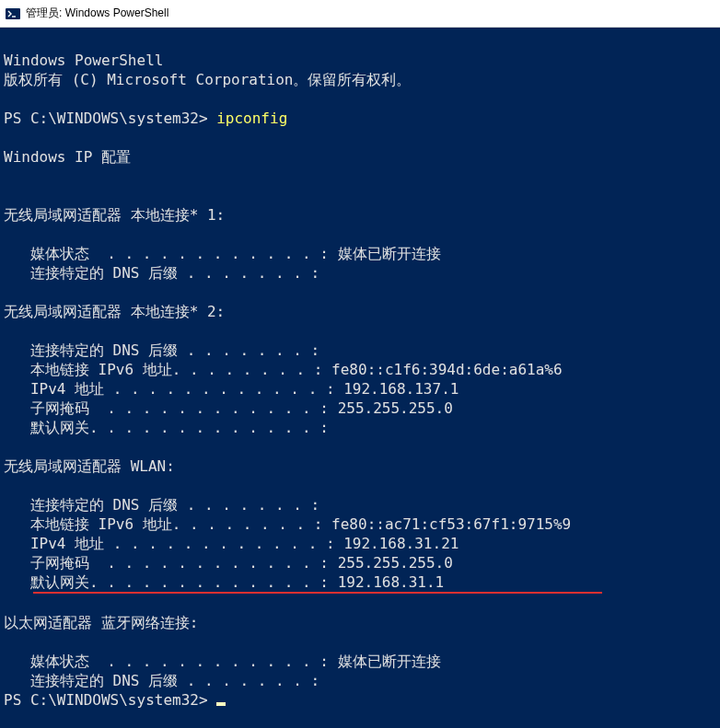 Image resolution: width=720 pixels, height=728 pixels. What do you see at coordinates (398, 388) in the screenshot?
I see `config-value: 192.168.137.1` at bounding box center [398, 388].